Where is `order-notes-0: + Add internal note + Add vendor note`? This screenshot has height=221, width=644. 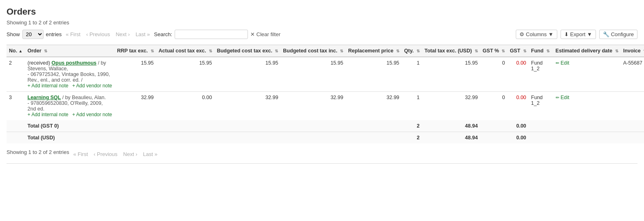 order-notes-0: + Add internal note + Add vendor note is located at coordinates (70, 86).